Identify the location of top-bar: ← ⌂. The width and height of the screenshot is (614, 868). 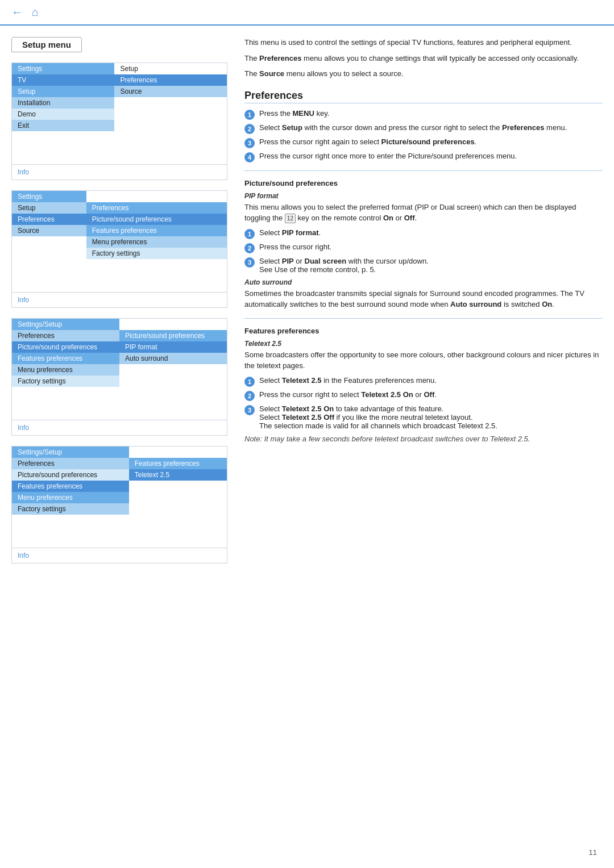
(307, 12).